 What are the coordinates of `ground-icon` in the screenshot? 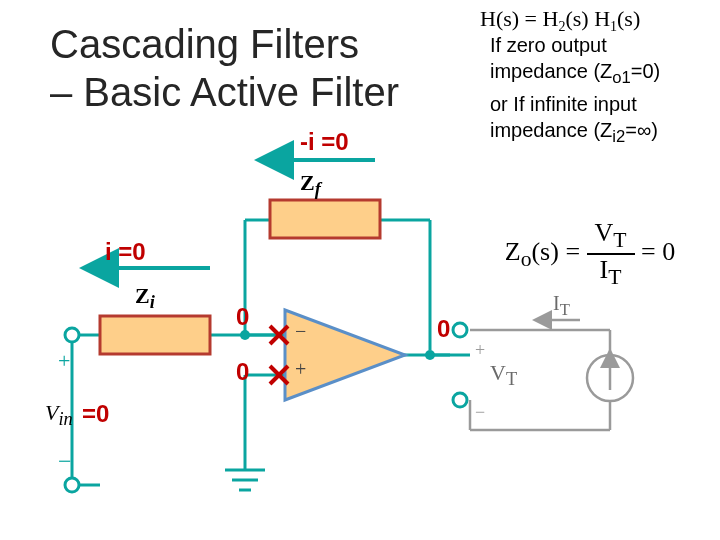 It's located at (245, 480).